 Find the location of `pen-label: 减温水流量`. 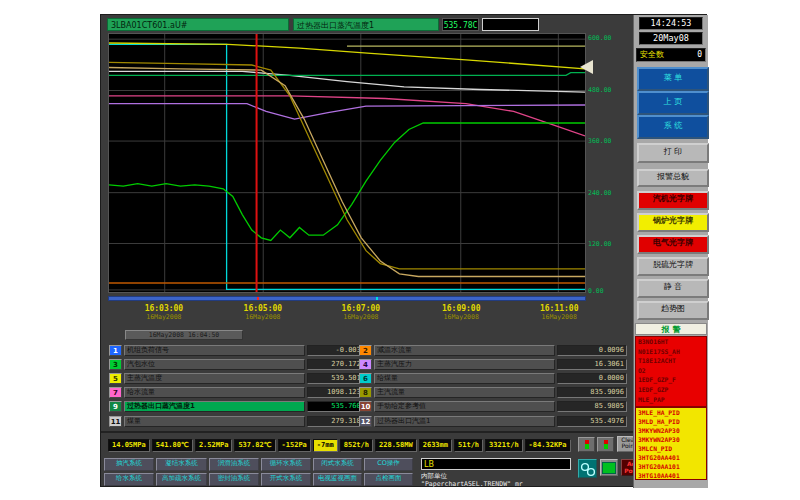

pen-label: 减温水流量 is located at coordinates (464, 350).